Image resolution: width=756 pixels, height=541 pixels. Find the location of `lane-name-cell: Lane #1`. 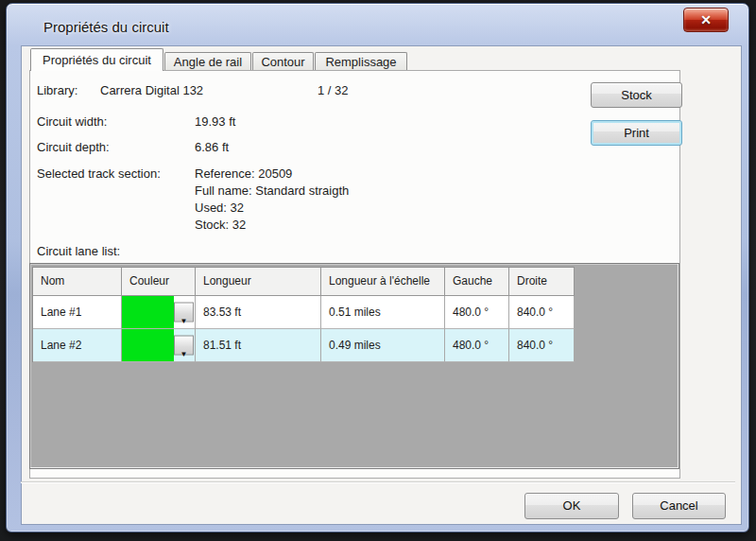

lane-name-cell: Lane #1 is located at coordinates (77, 312).